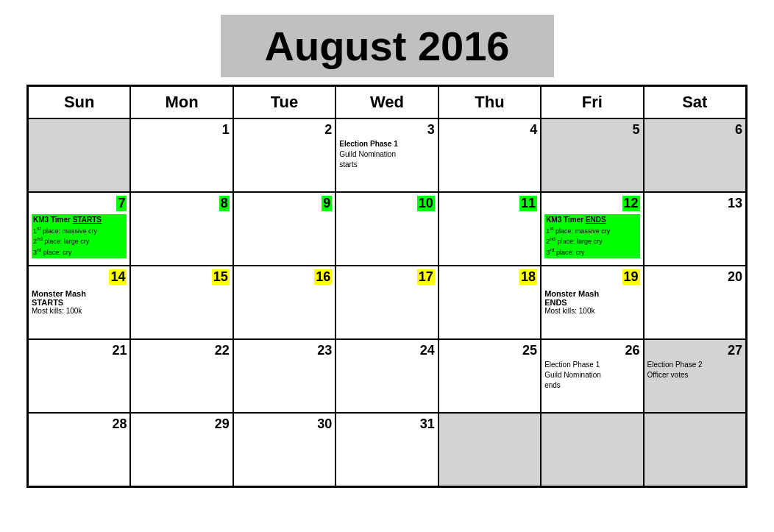  I want to click on cell-aug-16: 16, so click(284, 302).